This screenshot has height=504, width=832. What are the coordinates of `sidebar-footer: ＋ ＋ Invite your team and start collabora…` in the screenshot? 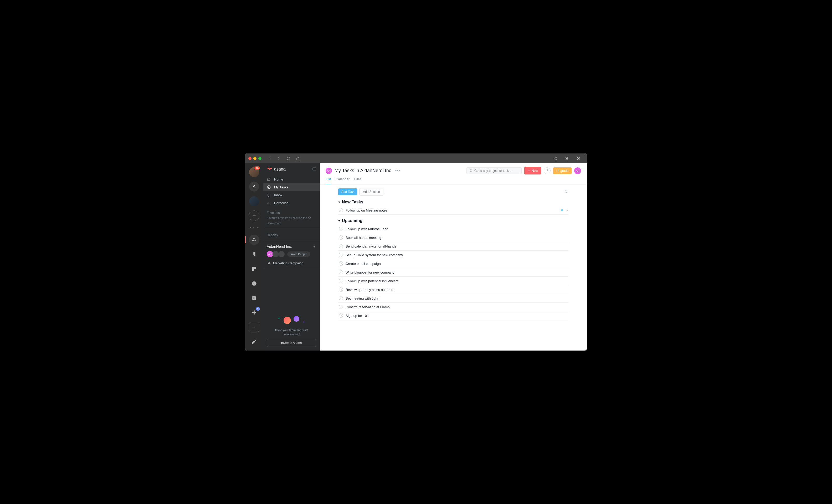 It's located at (291, 331).